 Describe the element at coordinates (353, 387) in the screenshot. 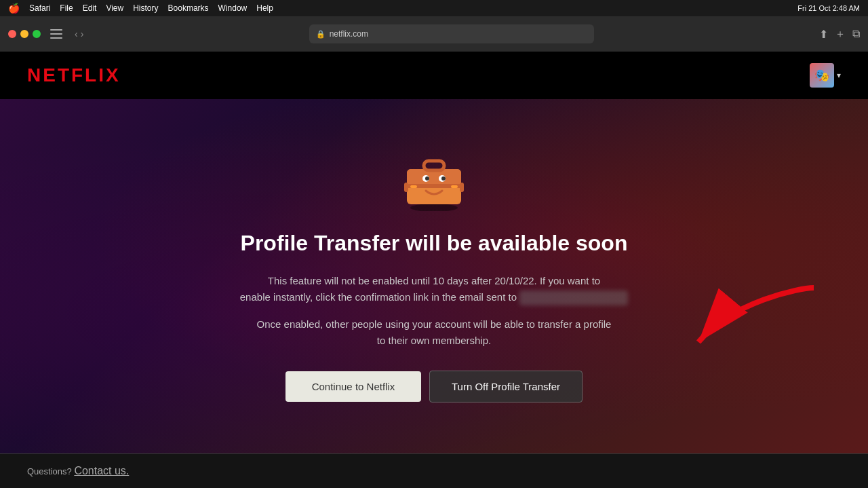

I see `continue-to-netflix-button: Continue to Netflix` at that location.